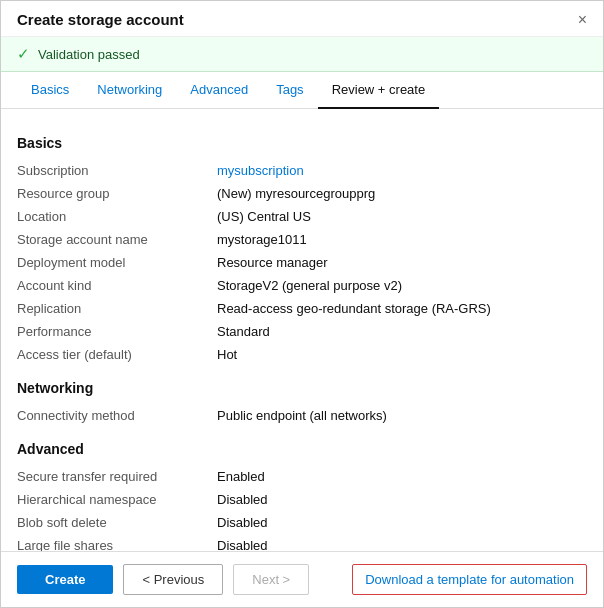 The width and height of the screenshot is (604, 608). I want to click on field-storage-name: Storage account name mystorage1011, so click(302, 240).